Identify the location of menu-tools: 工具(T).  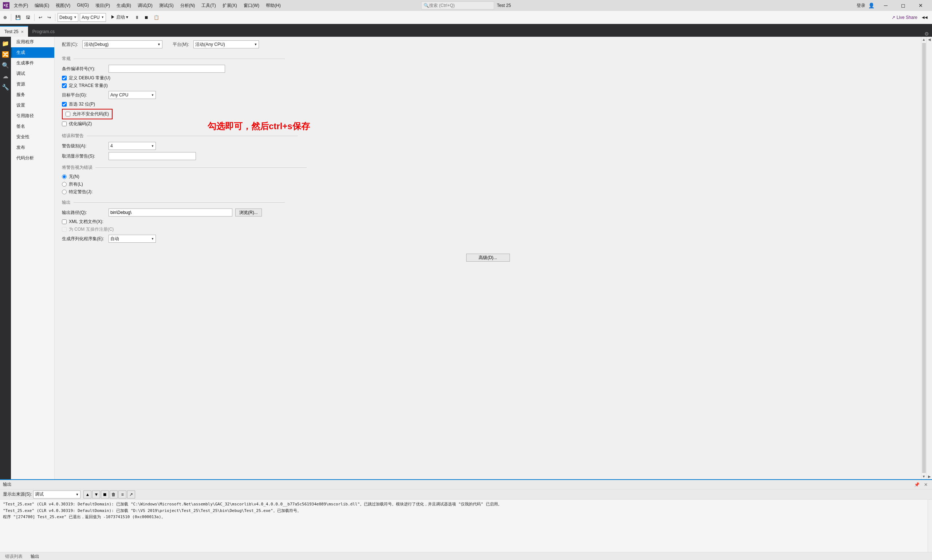
(208, 6).